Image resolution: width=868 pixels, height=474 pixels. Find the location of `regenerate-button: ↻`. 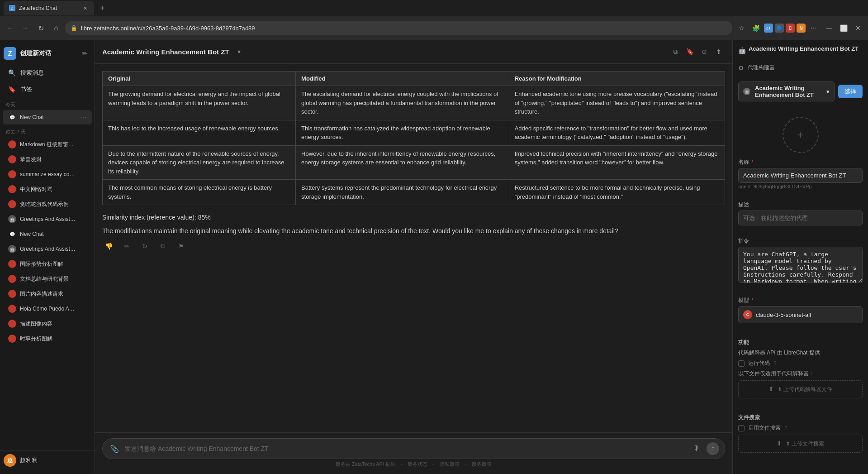

regenerate-button: ↻ is located at coordinates (145, 246).